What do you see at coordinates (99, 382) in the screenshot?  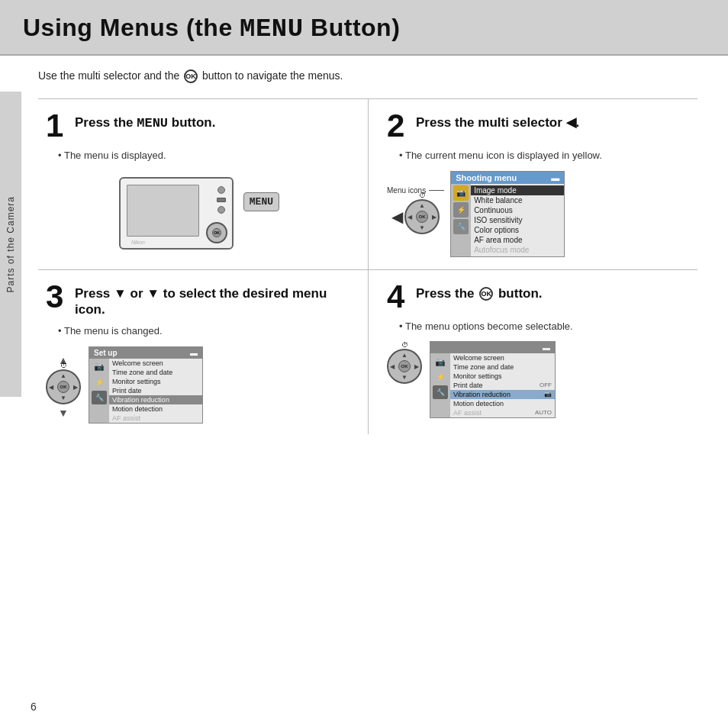 I see `setup-video-icon: ⚡` at bounding box center [99, 382].